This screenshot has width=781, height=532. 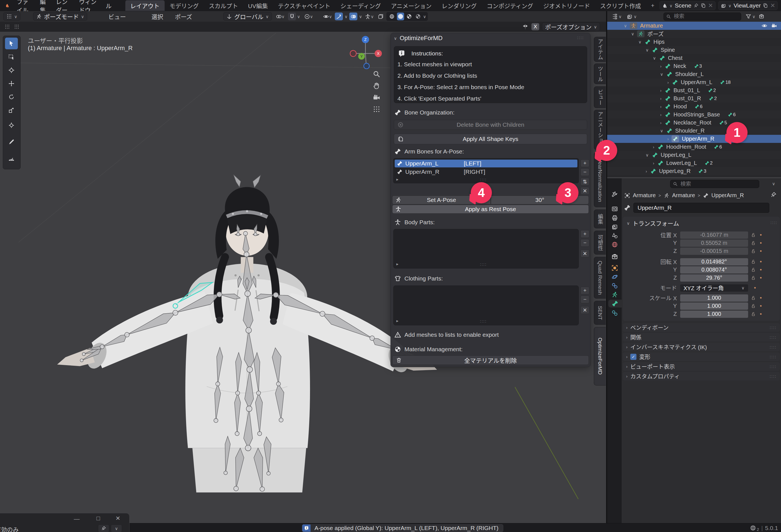 What do you see at coordinates (376, 86) in the screenshot?
I see `pan-hand-icon` at bounding box center [376, 86].